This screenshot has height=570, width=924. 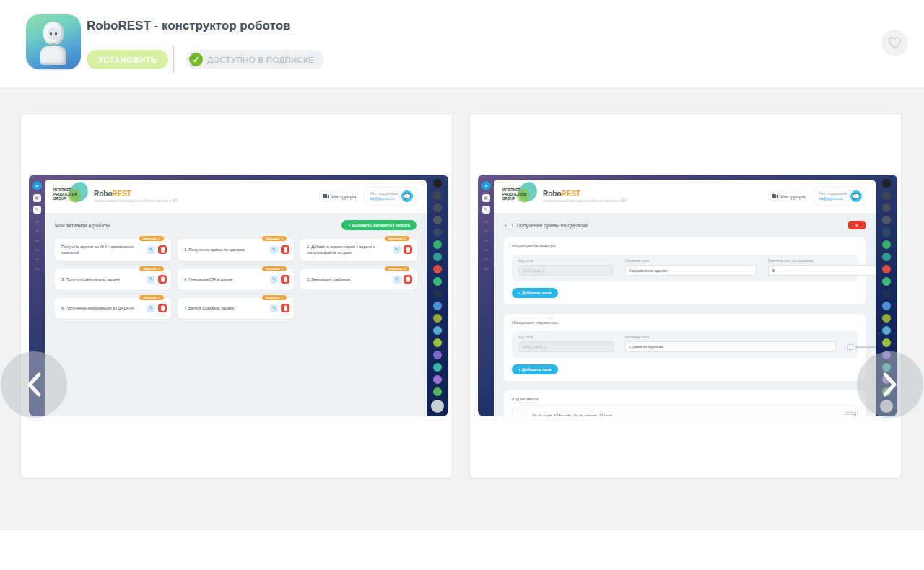 What do you see at coordinates (358, 250) in the screenshot?
I see `robot-card: Запусков: 1 2. Добавить комментарий к за…` at bounding box center [358, 250].